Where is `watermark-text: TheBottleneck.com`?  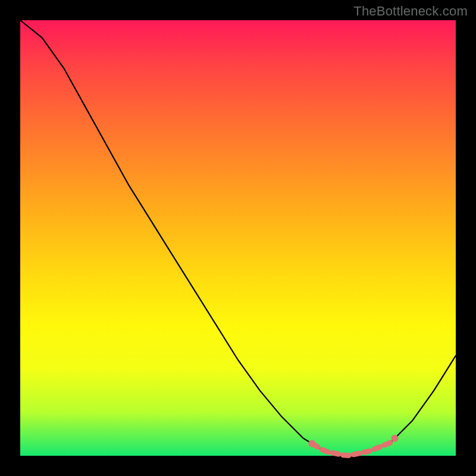
watermark-text: TheBottleneck.com is located at coordinates (411, 11).